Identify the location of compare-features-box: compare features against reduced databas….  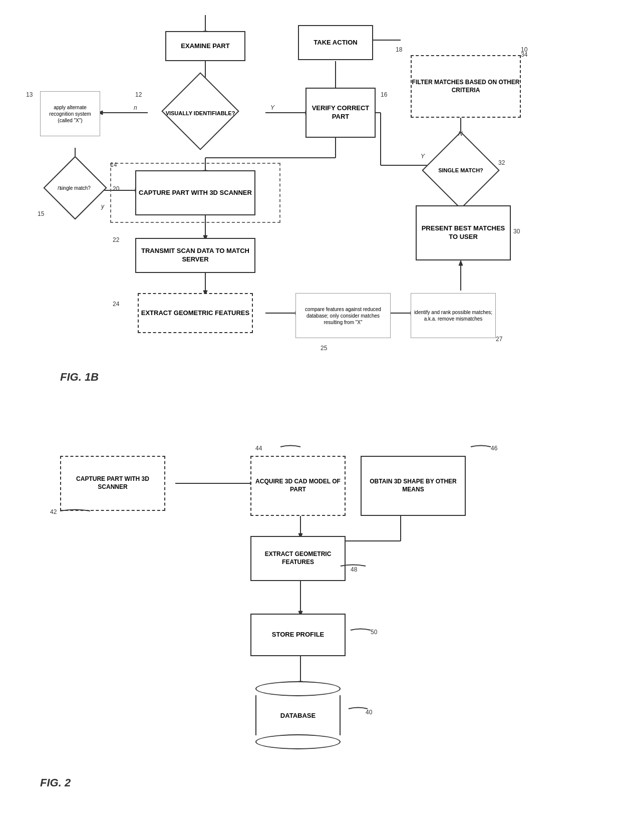
(343, 316).